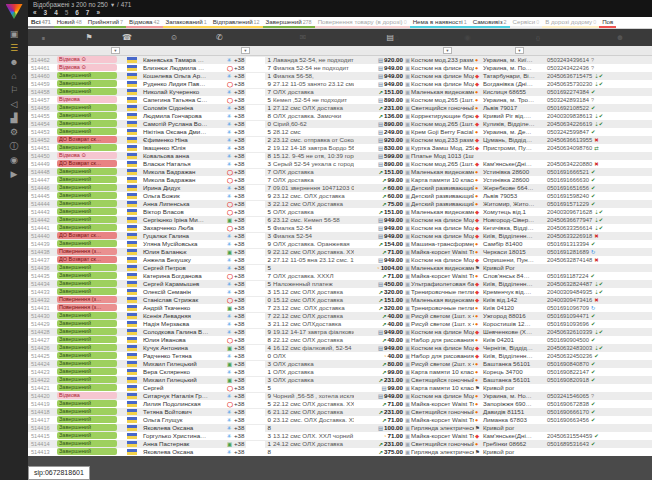 The width and height of the screenshot is (652, 480). What do you see at coordinates (340, 140) in the screenshot?
I see `table-row: 514452 ДО Возврат ск… Єфименко Ніна ✳+38…` at bounding box center [340, 140].